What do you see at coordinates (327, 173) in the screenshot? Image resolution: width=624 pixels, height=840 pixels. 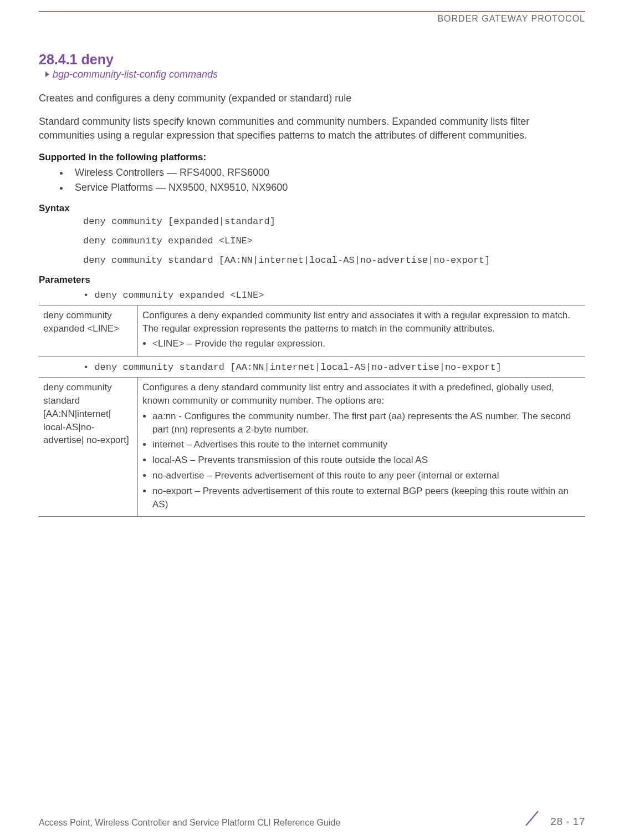 I see `platform-item: Wireless Controllers — RFS4000, RFS6000` at bounding box center [327, 173].